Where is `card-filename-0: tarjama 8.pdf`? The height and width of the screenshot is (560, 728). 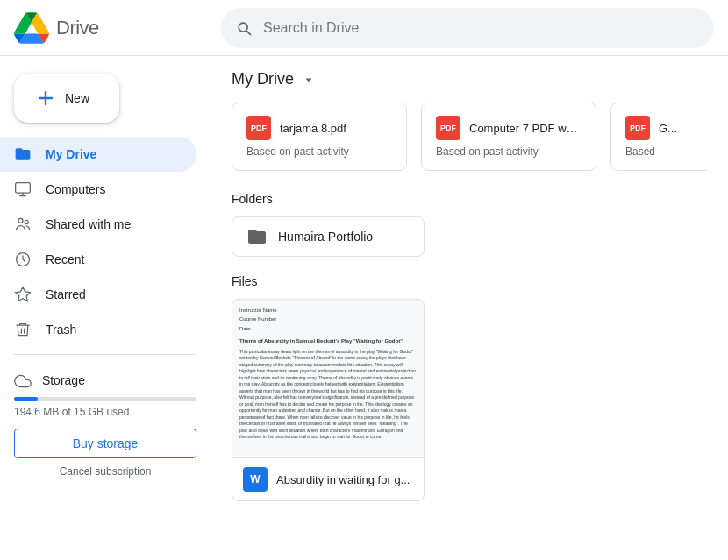
card-filename-0: tarjama 8.pdf is located at coordinates (313, 128).